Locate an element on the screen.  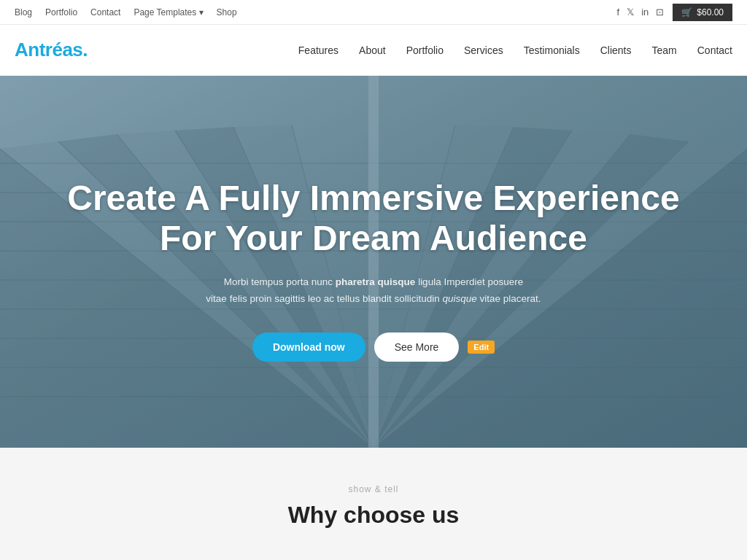
nav-team: Team is located at coordinates (665, 50).